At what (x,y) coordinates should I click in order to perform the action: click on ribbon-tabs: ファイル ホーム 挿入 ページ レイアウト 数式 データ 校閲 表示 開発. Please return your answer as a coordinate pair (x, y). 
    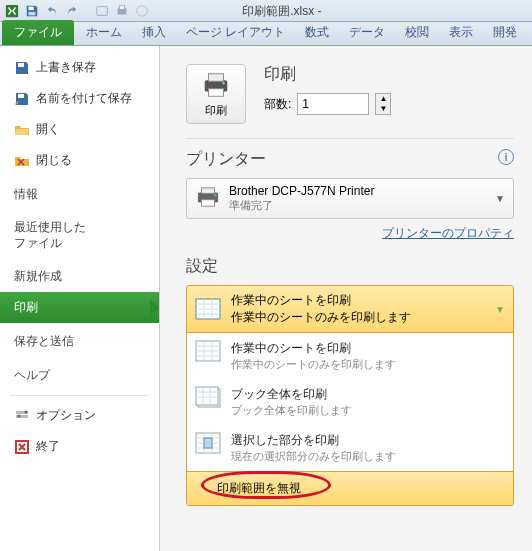
    Looking at the image, I should click on (266, 34).